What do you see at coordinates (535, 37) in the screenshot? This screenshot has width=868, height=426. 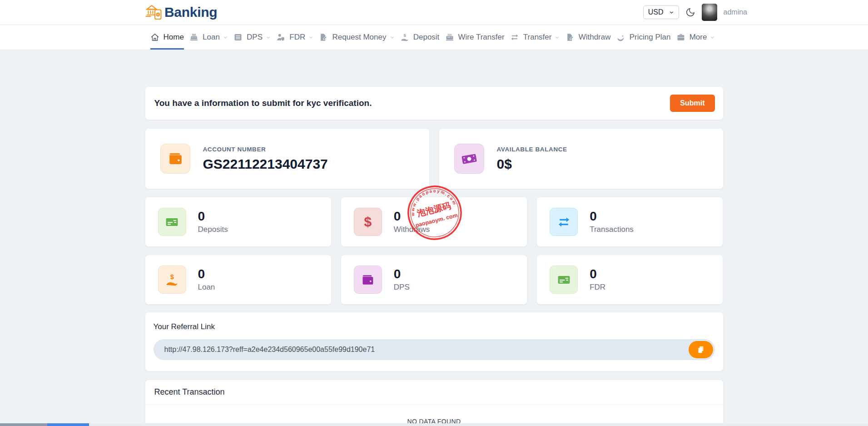 I see `nav-item-transfer: Transfer` at bounding box center [535, 37].